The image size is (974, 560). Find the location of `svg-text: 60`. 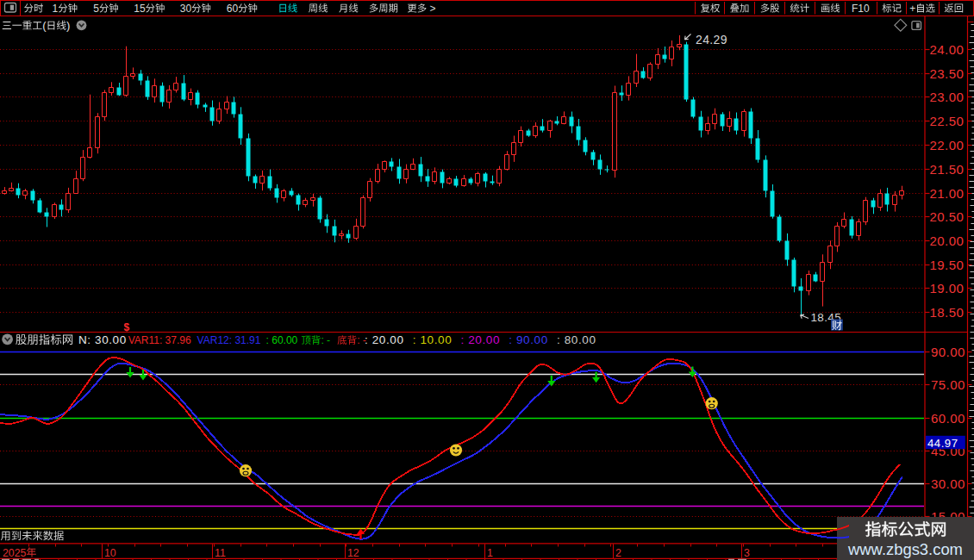

svg-text: 60 is located at coordinates (233, 9).